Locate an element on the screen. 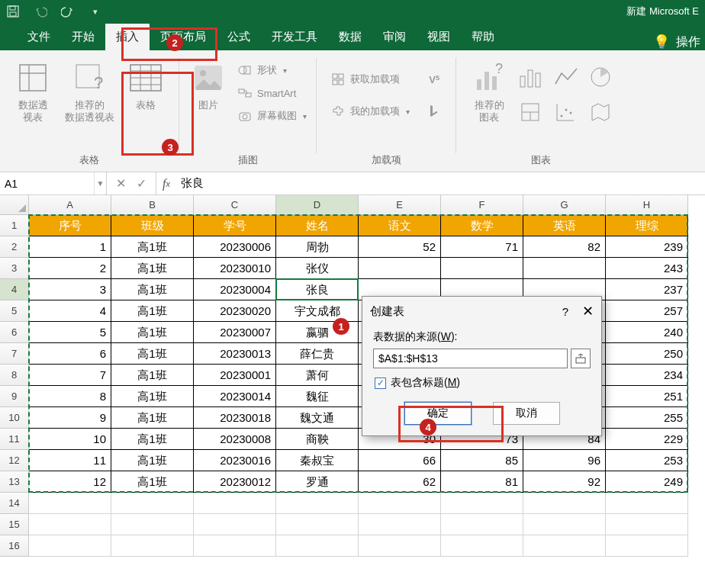 The height and width of the screenshot is (588, 705). picture-button: 图片 is located at coordinates (208, 83).